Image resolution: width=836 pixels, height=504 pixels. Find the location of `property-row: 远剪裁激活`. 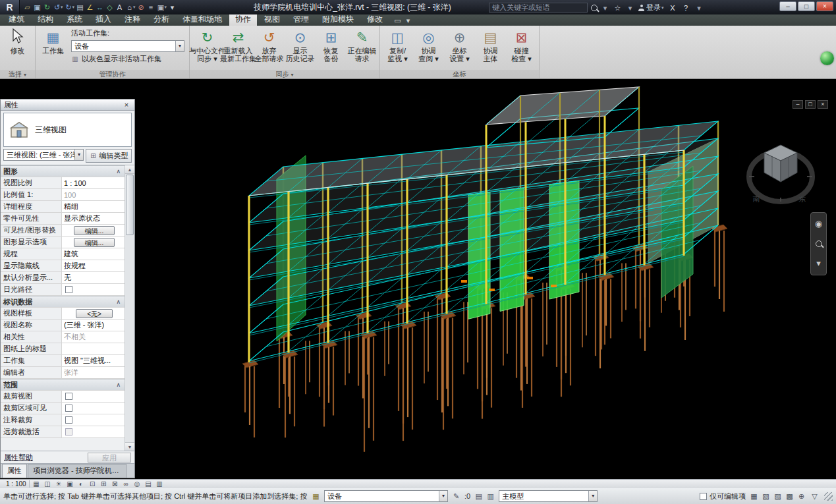

property-row: 远剪裁激活 is located at coordinates (63, 432).